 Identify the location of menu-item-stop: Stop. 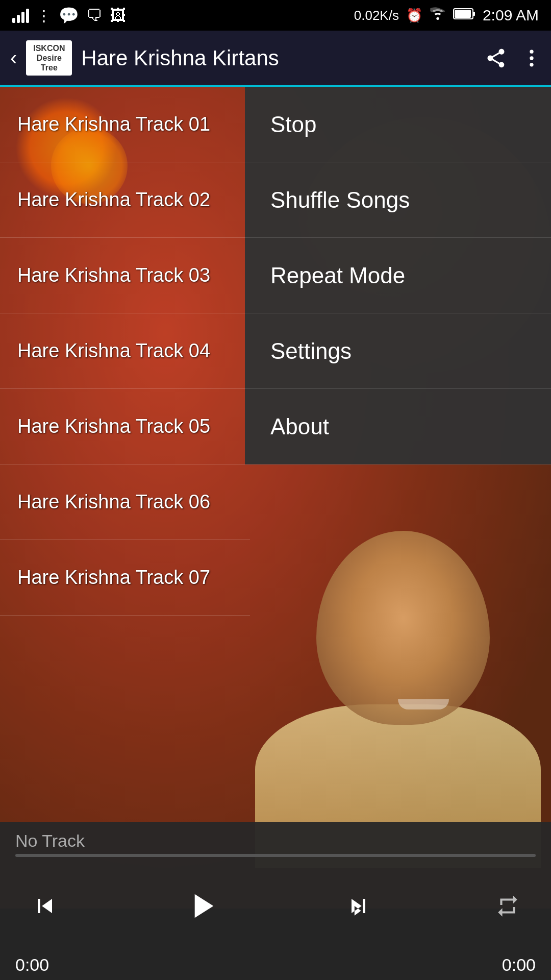
(398, 125).